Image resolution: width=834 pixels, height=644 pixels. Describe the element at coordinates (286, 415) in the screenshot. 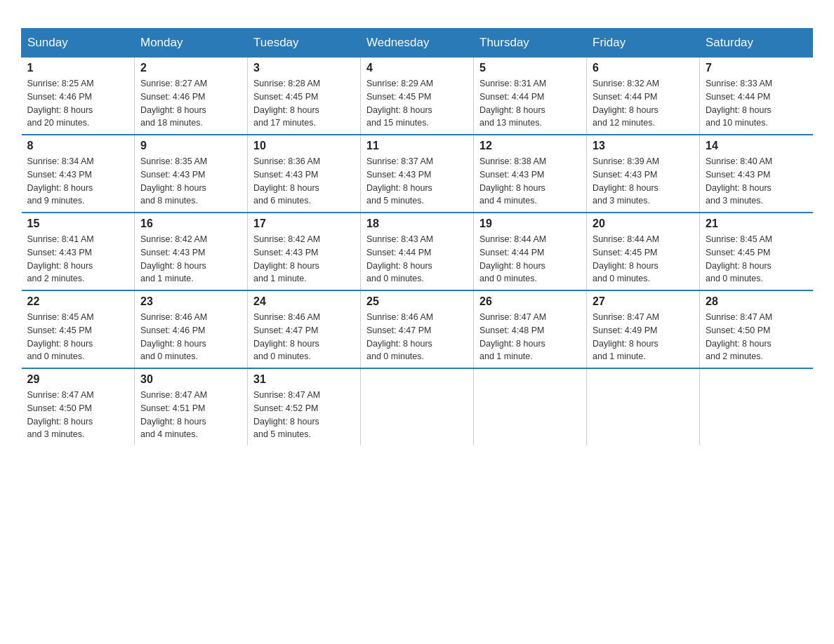

I see `day-info: Sunrise: 8:47 AMSunset: 4:52 PMDaylight:…` at that location.